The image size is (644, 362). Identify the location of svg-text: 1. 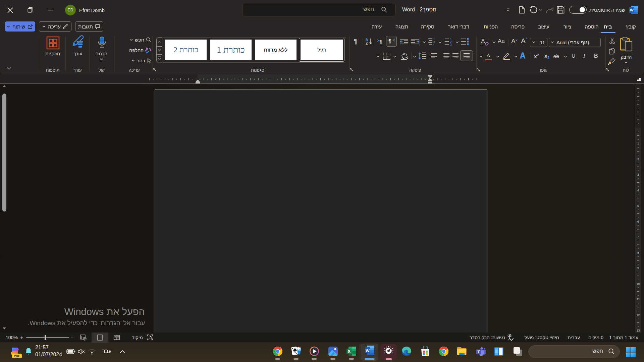
(638, 143).